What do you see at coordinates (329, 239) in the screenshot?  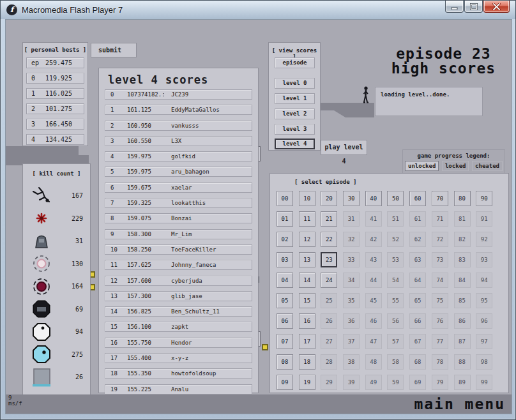 I see `episode-cell-22: 22` at bounding box center [329, 239].